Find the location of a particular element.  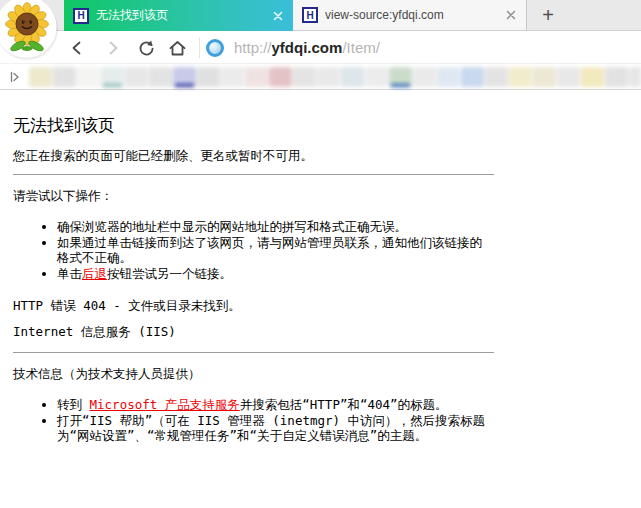

list-item: 打开“IIS 帮助”（可在 IIS 管理器 (inetmgr) 中访问），然后搜… is located at coordinates (276, 428).